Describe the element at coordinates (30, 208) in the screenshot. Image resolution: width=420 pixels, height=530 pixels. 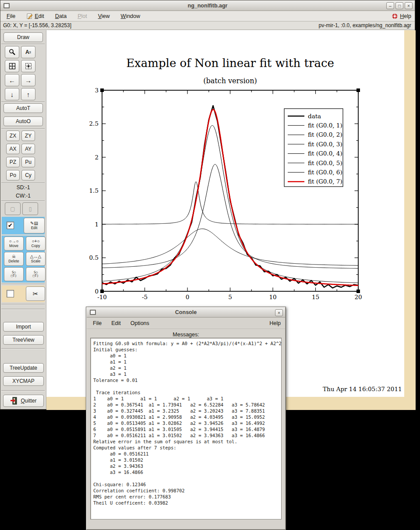
I see `world-stack-next-button: ▯` at that location.